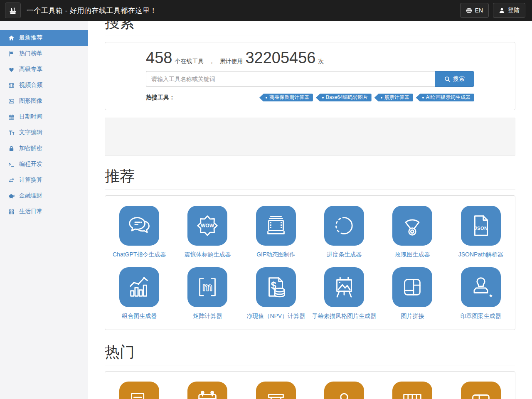 The image size is (532, 399). I want to click on combo-chart-icon, so click(139, 287).